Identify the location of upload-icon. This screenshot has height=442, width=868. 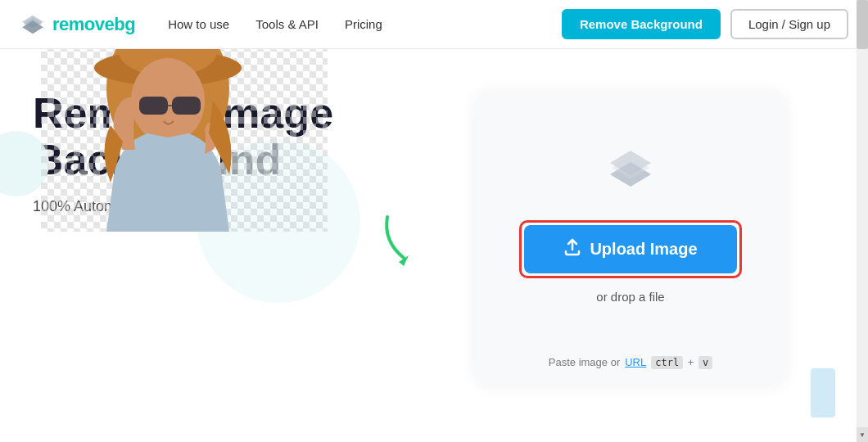
(572, 249).